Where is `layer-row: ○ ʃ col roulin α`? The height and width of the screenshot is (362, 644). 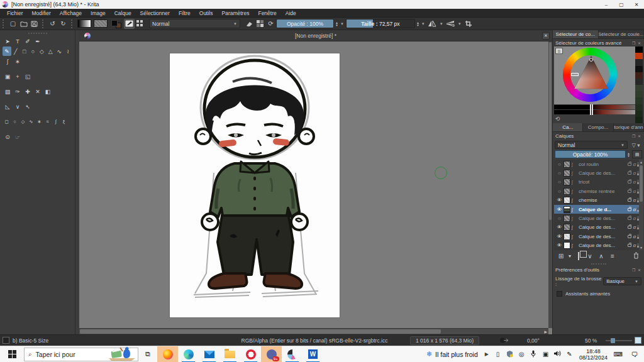 layer-row: ○ ʃ col roulin α is located at coordinates (599, 164).